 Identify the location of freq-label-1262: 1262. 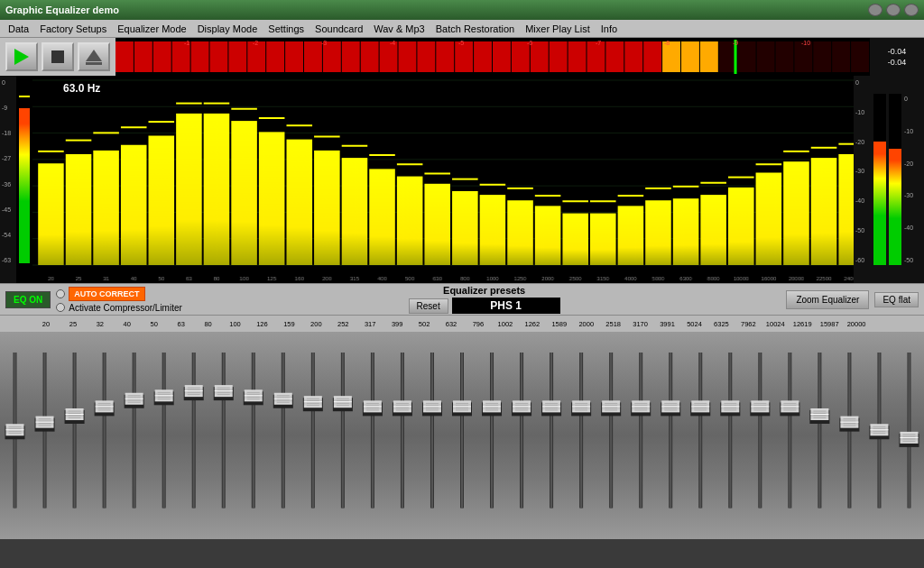
(532, 325).